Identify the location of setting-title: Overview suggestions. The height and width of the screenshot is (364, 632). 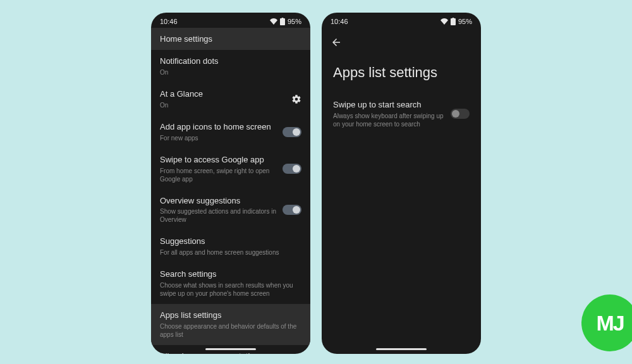
(219, 201).